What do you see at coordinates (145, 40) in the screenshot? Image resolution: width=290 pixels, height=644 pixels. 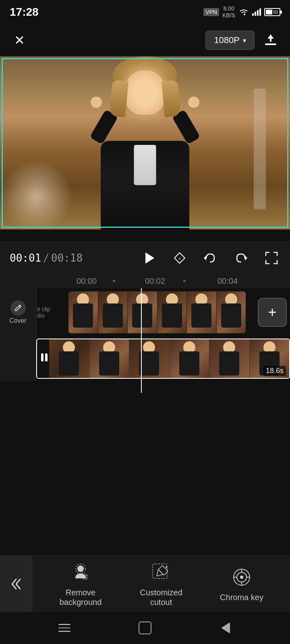 I see `top-bar: ✕ 1080P ▾` at bounding box center [145, 40].